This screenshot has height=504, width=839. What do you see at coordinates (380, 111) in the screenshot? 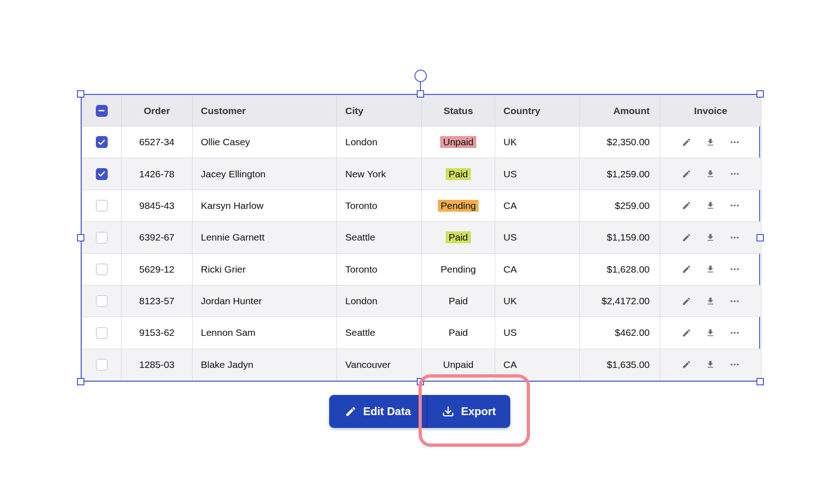
I see `column-header-city: City` at bounding box center [380, 111].